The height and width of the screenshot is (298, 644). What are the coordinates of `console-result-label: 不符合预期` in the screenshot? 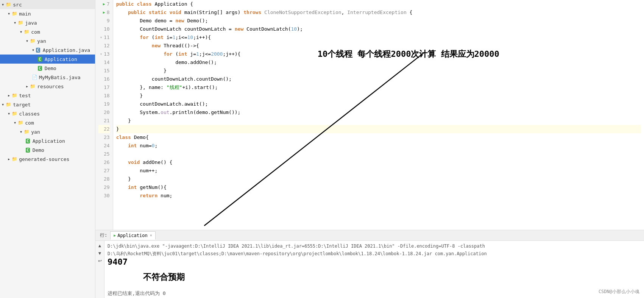 It's located at (374, 278).